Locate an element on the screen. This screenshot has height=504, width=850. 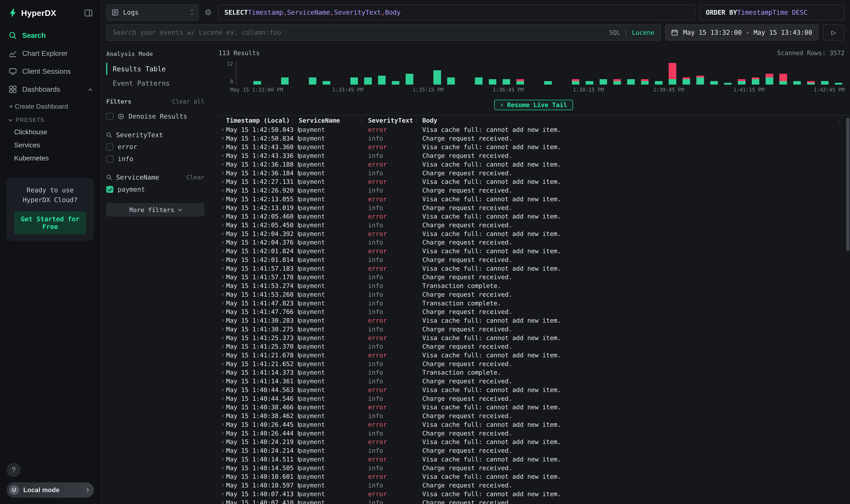
table-row: May 15 1:41:21.652 PMpaymentinfoCharge r… is located at coordinates (531, 364).